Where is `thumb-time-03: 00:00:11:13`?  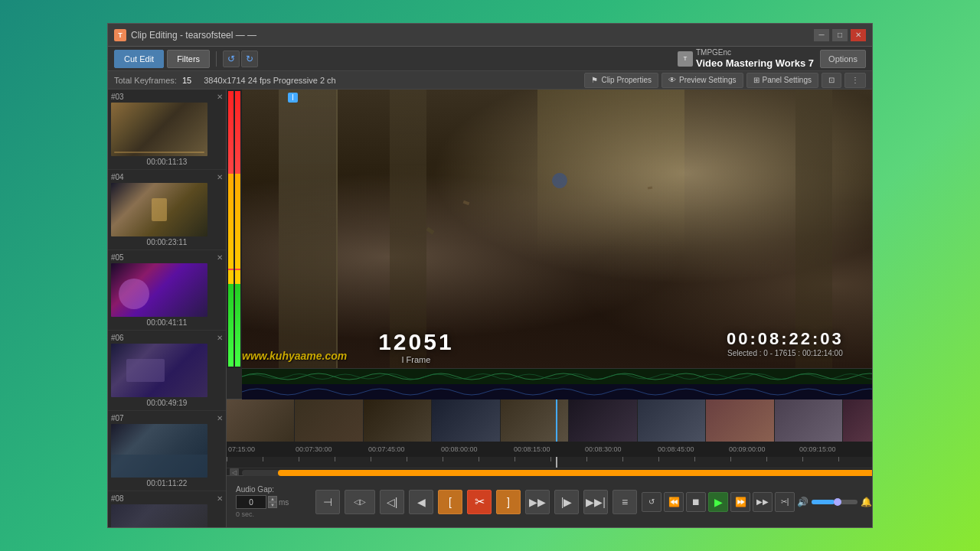 thumb-time-03: 00:00:11:13 is located at coordinates (167, 162).